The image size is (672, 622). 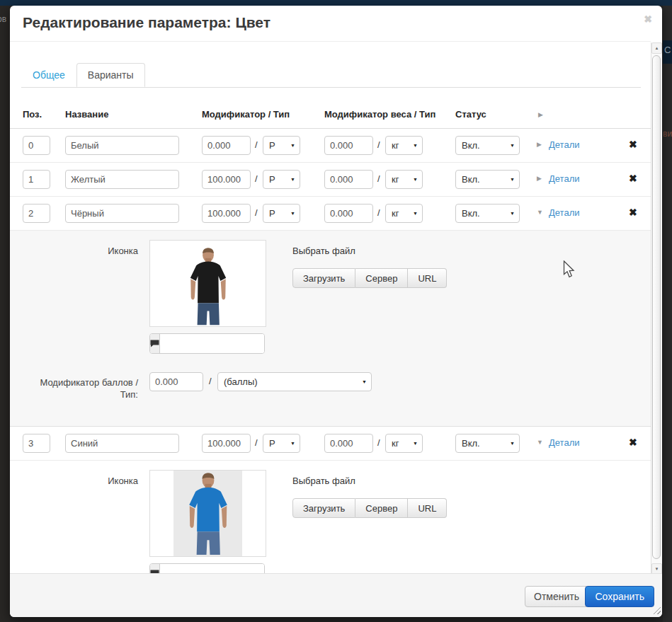 What do you see at coordinates (155, 569) in the screenshot?
I see `comment-bubble-icon` at bounding box center [155, 569].